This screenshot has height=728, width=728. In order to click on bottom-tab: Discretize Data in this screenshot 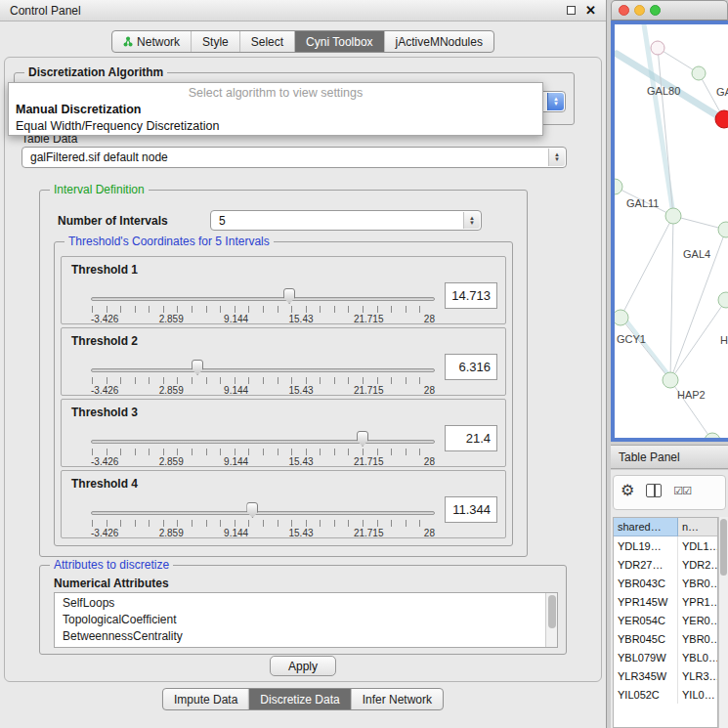, I will do `click(299, 700)`.